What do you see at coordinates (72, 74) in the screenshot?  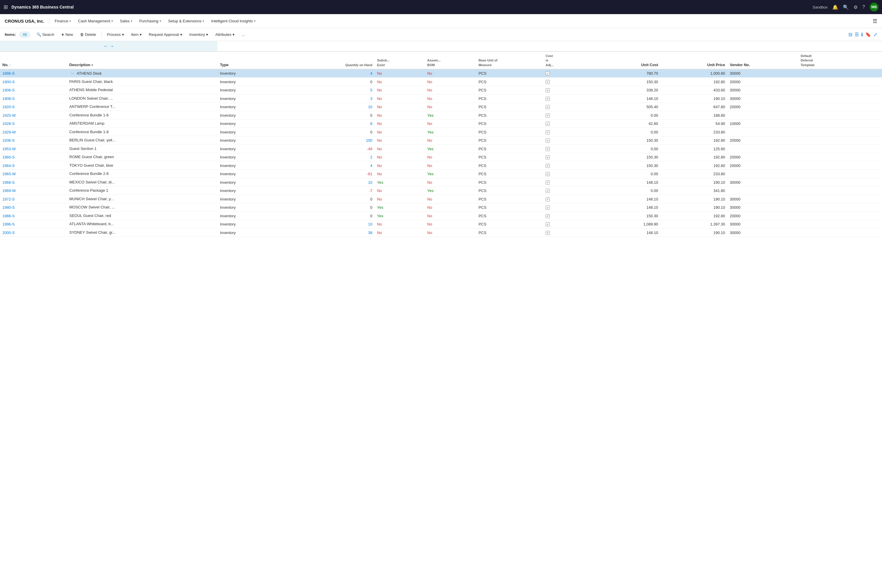 I see `row-options-icon: ⋯` at bounding box center [72, 74].